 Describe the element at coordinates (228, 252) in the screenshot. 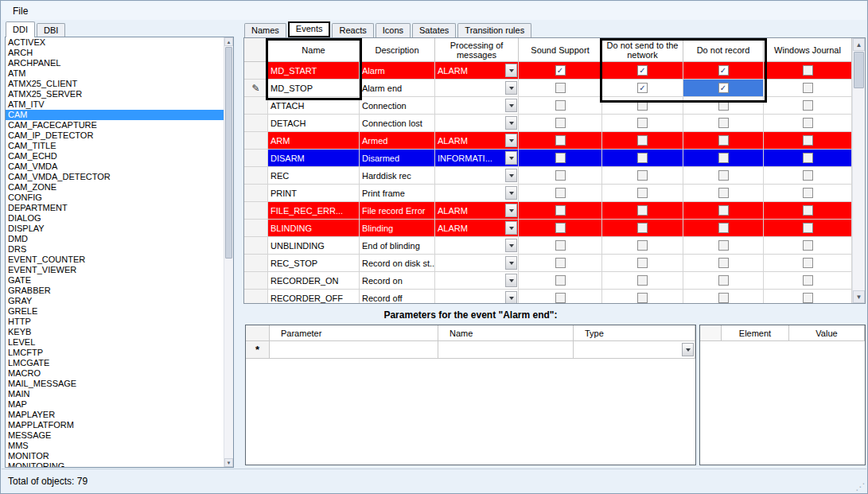

I see `object-list-scrollbar: ▲ ▼` at that location.